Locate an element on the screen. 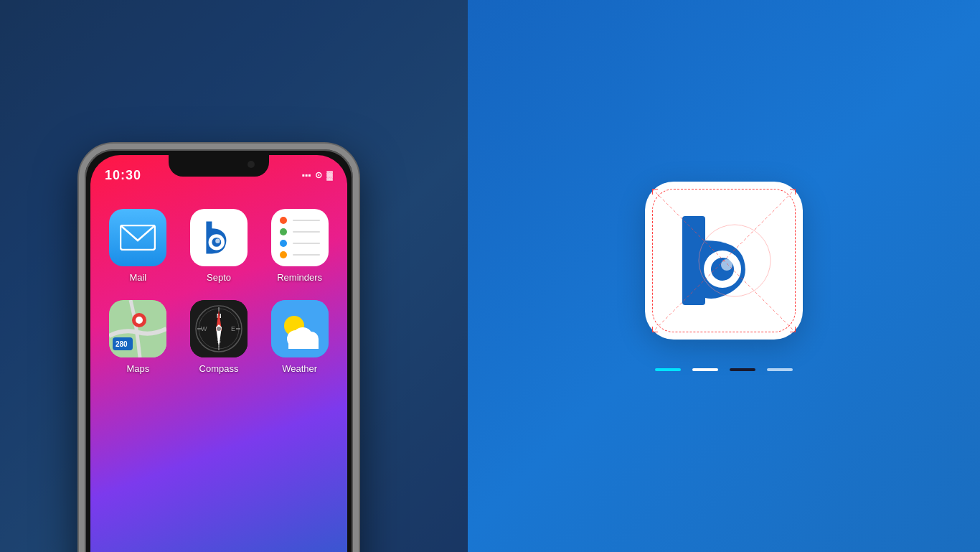 This screenshot has height=552, width=980. mail-icon-svg is located at coordinates (138, 238).